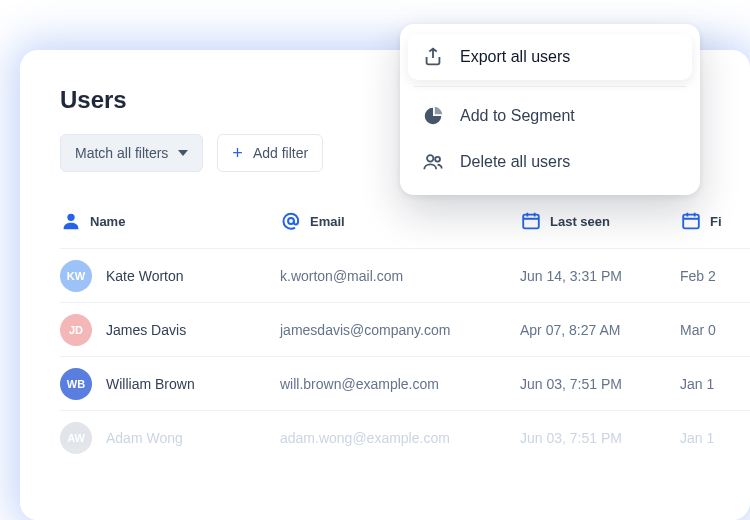 The image size is (750, 520). Describe the element at coordinates (76, 330) in the screenshot. I see `avatar: JD` at that location.